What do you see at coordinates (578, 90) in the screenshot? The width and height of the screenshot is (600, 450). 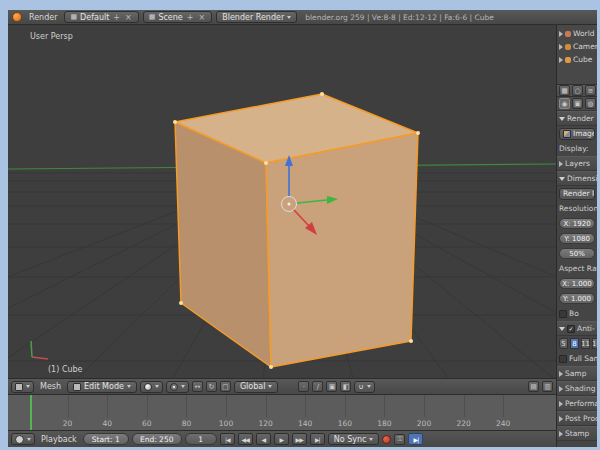 I see `search-icon: ○` at bounding box center [578, 90].